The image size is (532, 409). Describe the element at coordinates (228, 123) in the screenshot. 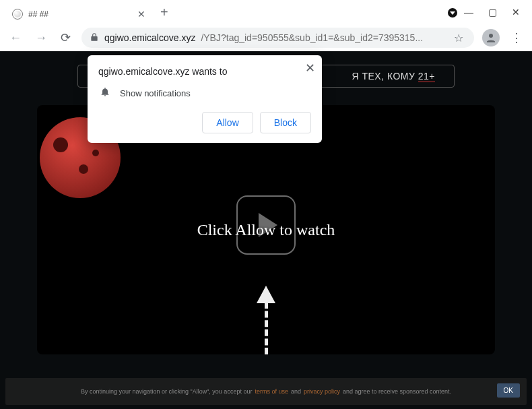

I see `allow-button: Allow` at that location.